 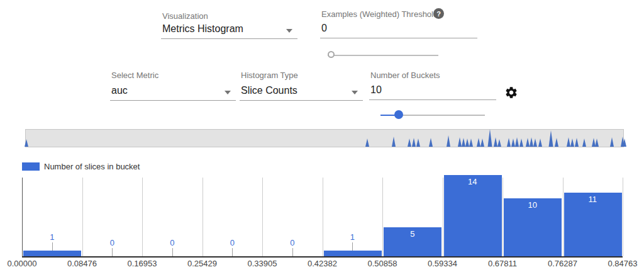 I want to click on buckets-slider, so click(x=433, y=115).